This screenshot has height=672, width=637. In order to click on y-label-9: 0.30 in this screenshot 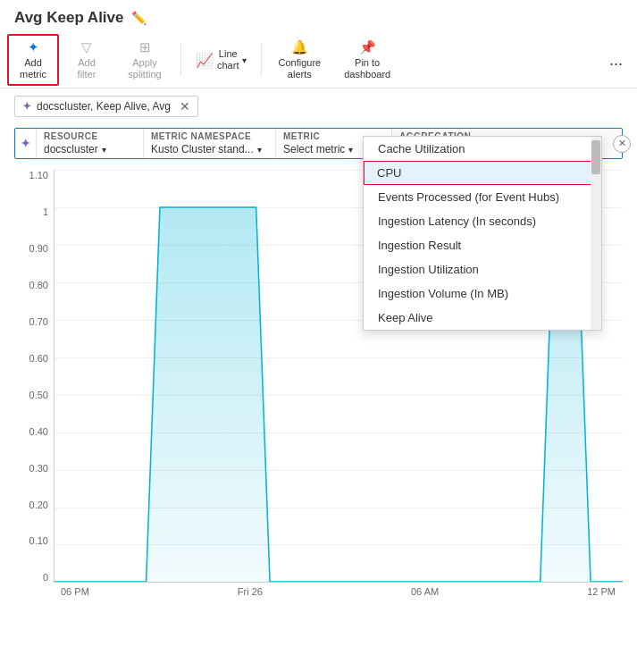, I will do `click(39, 468)`.